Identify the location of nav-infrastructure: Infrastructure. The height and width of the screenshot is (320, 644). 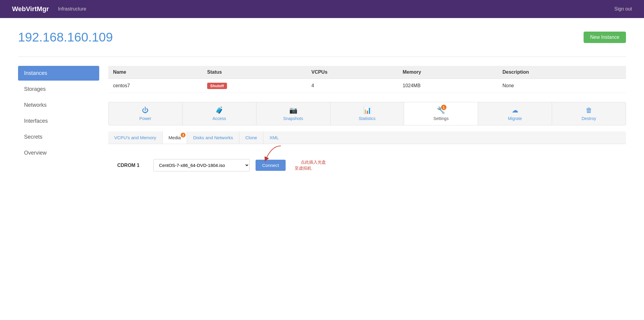
(72, 9).